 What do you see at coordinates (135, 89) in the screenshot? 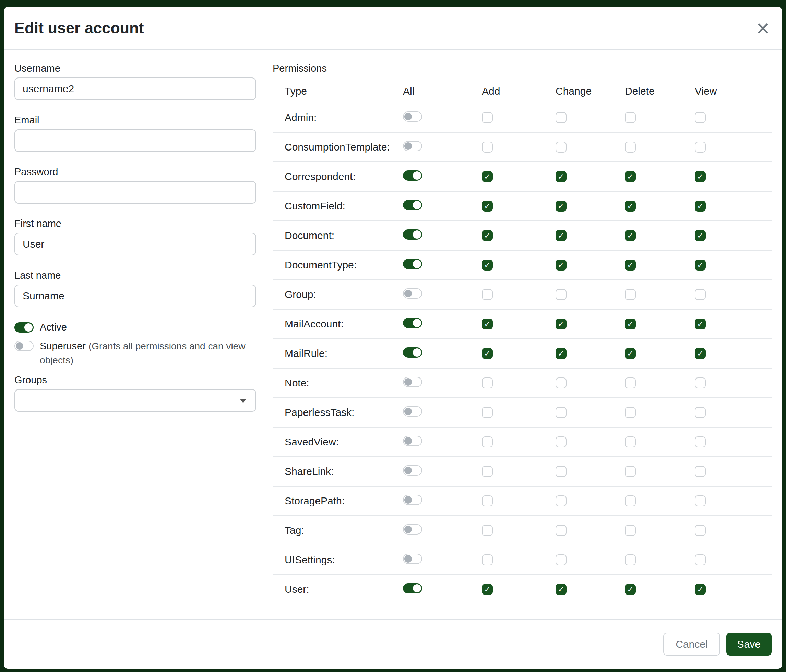
I see `username-input` at bounding box center [135, 89].